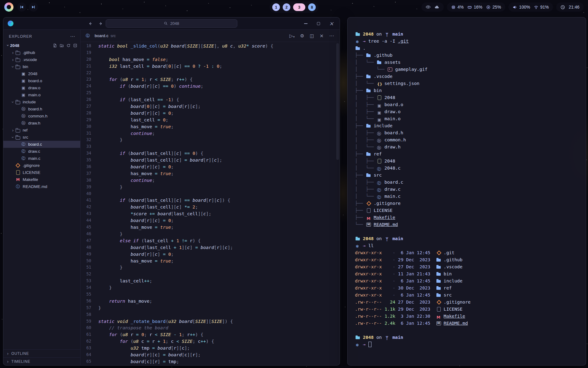  What do you see at coordinates (89, 147) in the screenshot?
I see `line-number: 33` at bounding box center [89, 147].